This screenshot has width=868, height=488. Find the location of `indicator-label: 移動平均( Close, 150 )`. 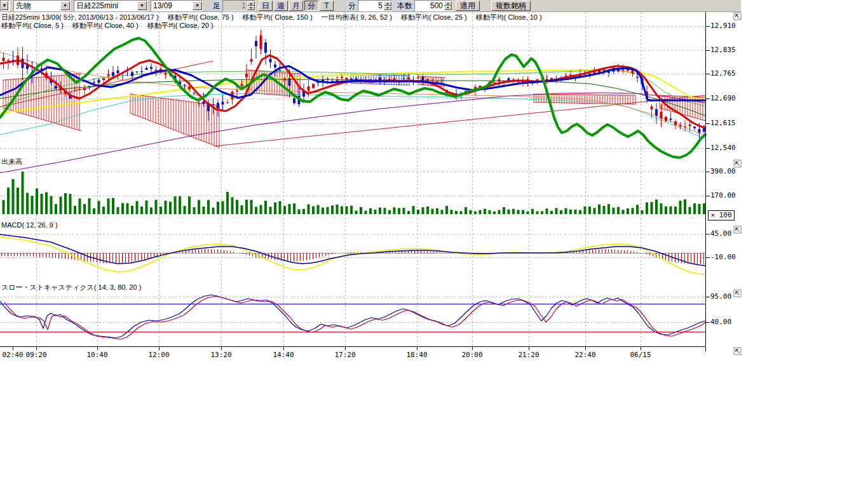

indicator-label: 移動平均( Close, 150 ) is located at coordinates (278, 17).